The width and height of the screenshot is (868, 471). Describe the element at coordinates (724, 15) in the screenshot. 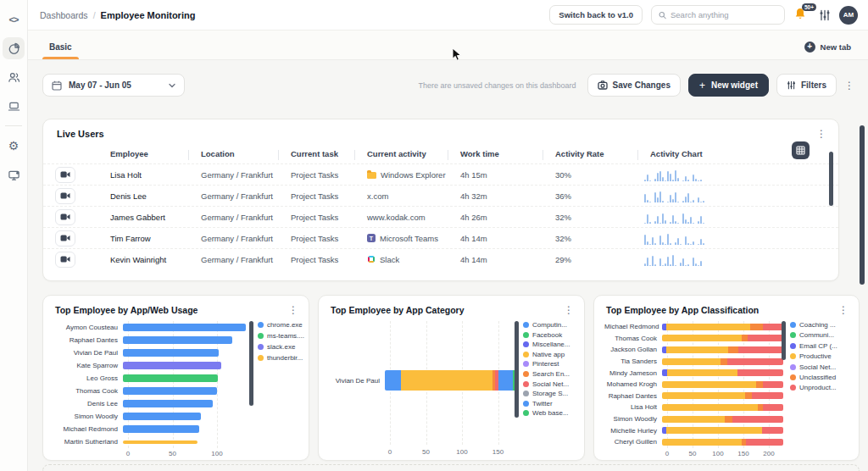

I see `search-input` at that location.